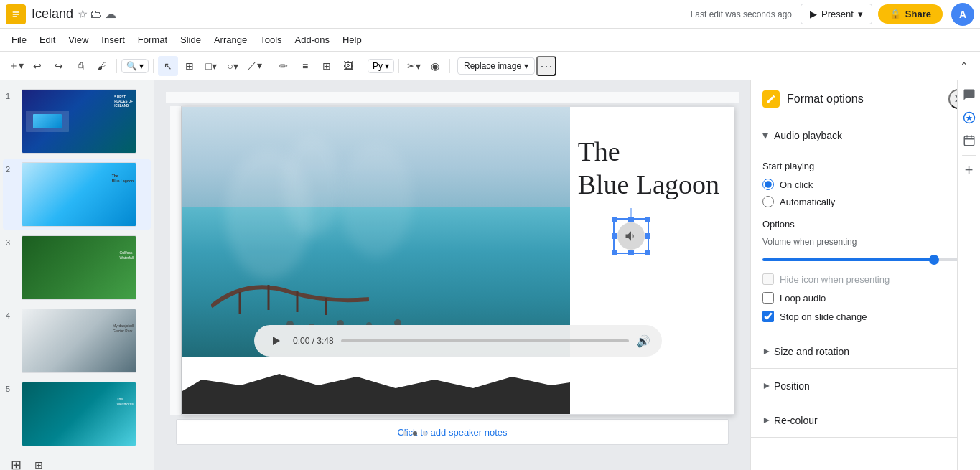 This screenshot has height=470, width=980. I want to click on volume-button: 🔊, so click(643, 342).